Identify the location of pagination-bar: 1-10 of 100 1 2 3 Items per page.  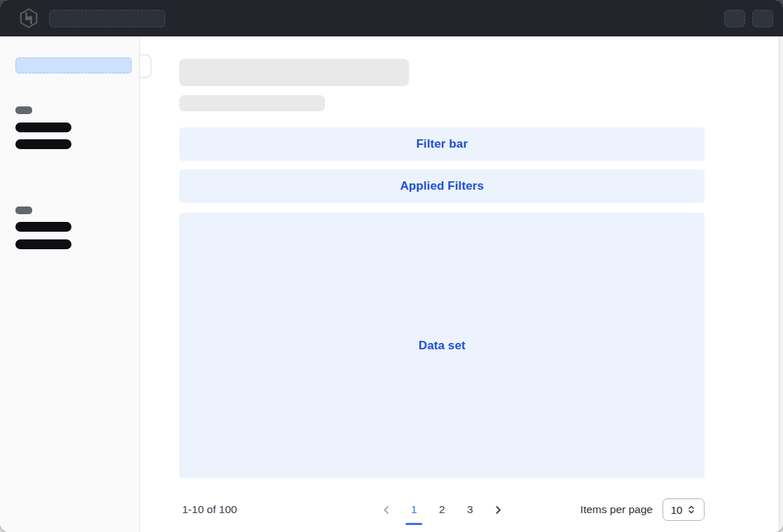
(442, 510).